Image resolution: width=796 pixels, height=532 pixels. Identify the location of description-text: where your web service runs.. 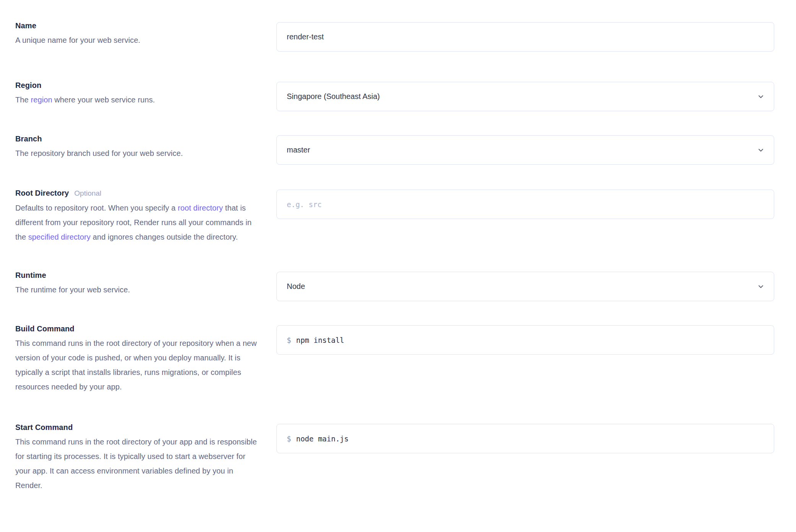
(104, 100).